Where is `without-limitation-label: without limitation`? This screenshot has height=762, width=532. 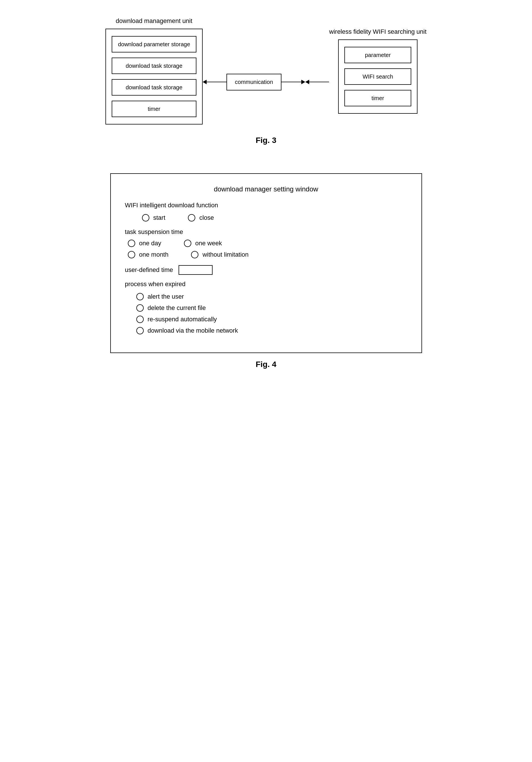
without-limitation-label: without limitation is located at coordinates (226, 255).